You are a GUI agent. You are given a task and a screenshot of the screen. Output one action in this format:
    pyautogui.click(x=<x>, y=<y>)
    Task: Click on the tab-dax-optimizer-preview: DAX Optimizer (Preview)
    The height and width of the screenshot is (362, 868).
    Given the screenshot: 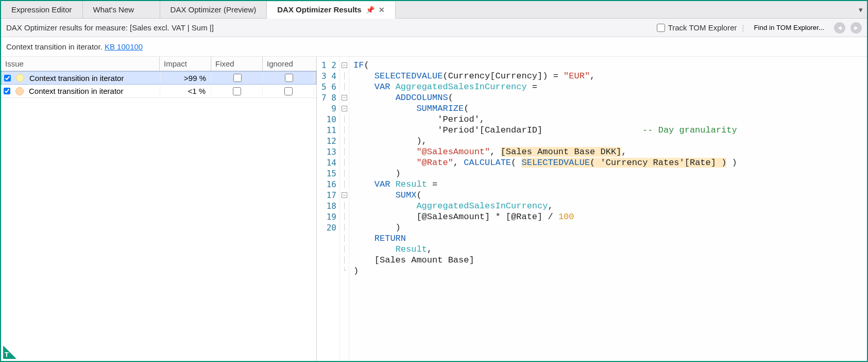 What is the action you would take?
    pyautogui.click(x=214, y=9)
    